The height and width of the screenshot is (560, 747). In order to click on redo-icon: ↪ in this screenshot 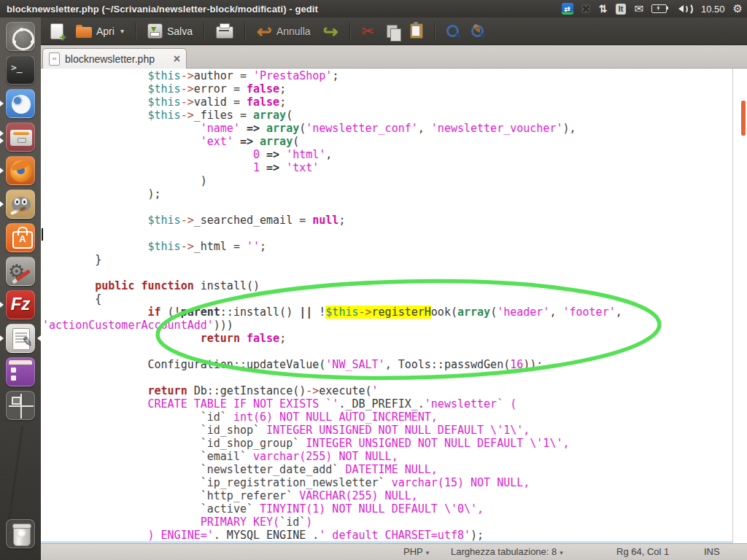, I will do `click(331, 31)`.